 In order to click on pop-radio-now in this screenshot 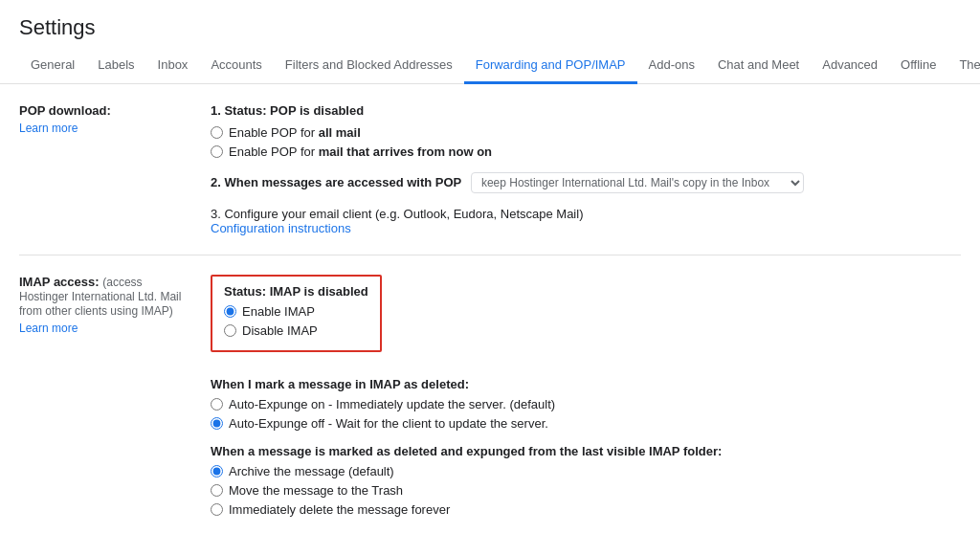, I will do `click(216, 151)`.